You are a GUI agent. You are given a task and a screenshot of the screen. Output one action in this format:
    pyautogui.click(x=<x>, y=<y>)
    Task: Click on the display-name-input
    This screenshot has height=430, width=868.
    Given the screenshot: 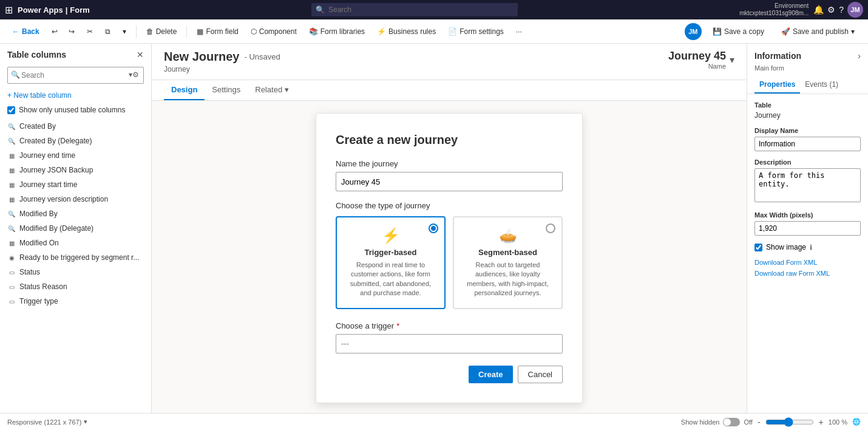 What is the action you would take?
    pyautogui.click(x=807, y=144)
    